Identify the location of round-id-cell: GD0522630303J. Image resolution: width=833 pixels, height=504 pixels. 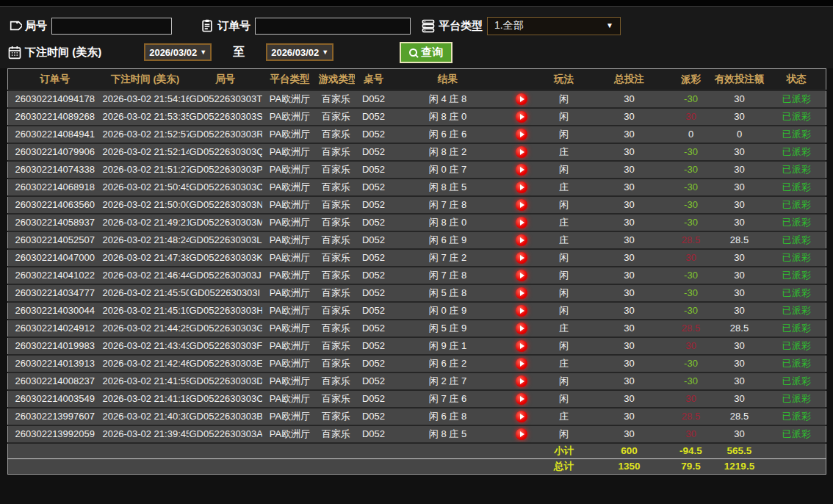
(226, 276).